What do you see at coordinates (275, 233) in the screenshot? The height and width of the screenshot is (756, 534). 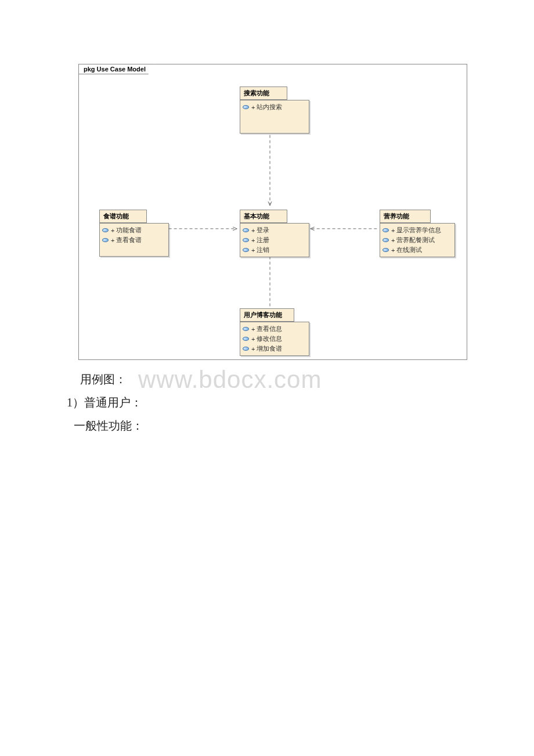 I see `package-basic: 基本功能 +登录 +注册 +注销` at bounding box center [275, 233].